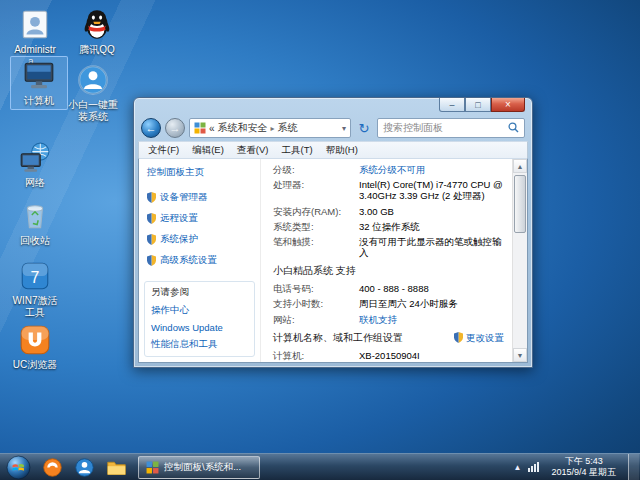  What do you see at coordinates (432, 226) in the screenshot?
I see `row-value: 32 位操作系统` at bounding box center [432, 226].